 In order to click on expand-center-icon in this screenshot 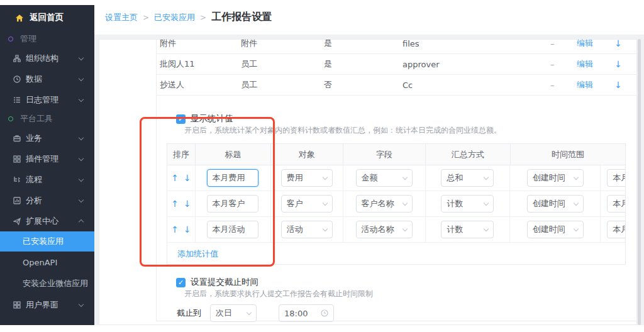, I will do `click(17, 221)`.